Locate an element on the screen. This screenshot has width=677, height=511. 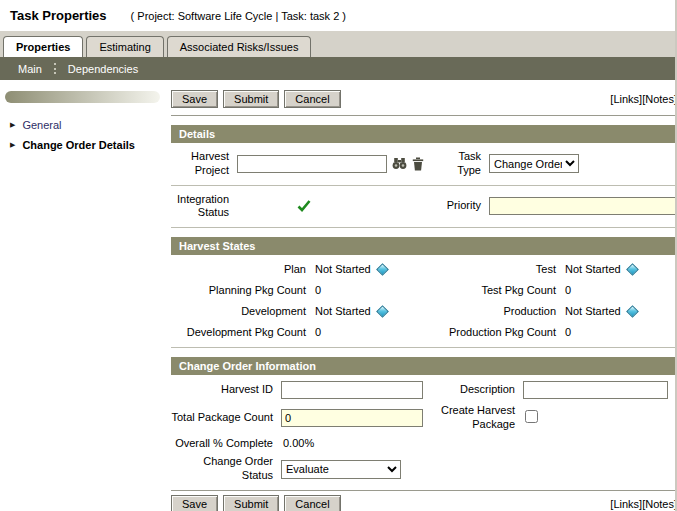
details-row-2: Integration Status Priority is located at coordinates (423, 208).